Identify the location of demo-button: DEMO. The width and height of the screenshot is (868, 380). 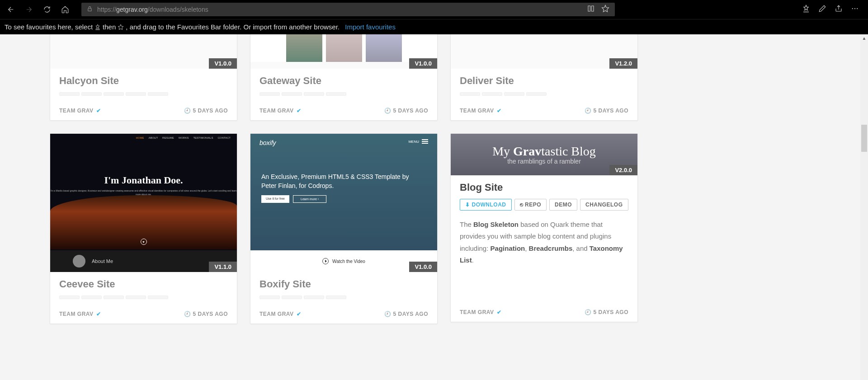
(563, 205).